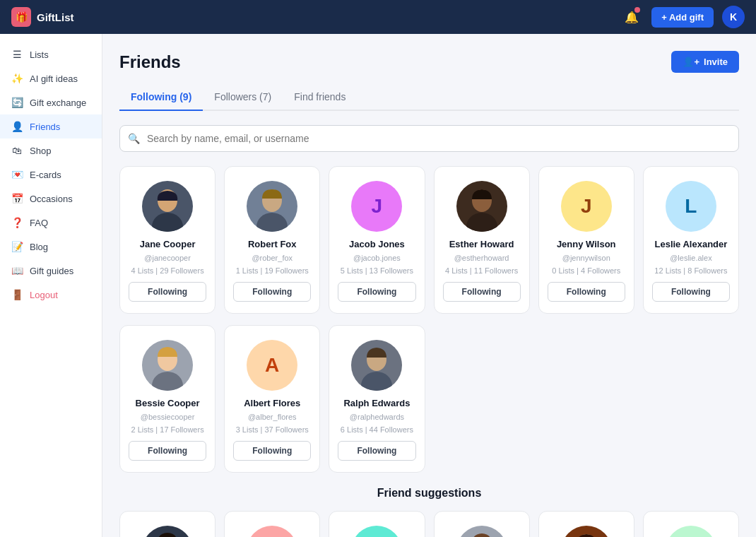  Describe the element at coordinates (691, 271) in the screenshot. I see `stats-leslie-alexander: 12 Lists | 8 Followers` at that location.